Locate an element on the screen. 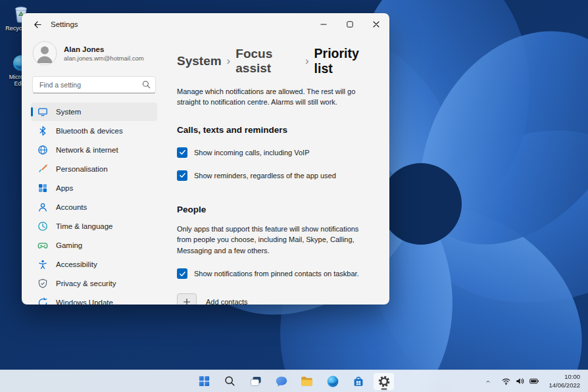 This screenshot has height=392, width=588. sidebar-item-windows-update: Windows Update is located at coordinates (94, 299).